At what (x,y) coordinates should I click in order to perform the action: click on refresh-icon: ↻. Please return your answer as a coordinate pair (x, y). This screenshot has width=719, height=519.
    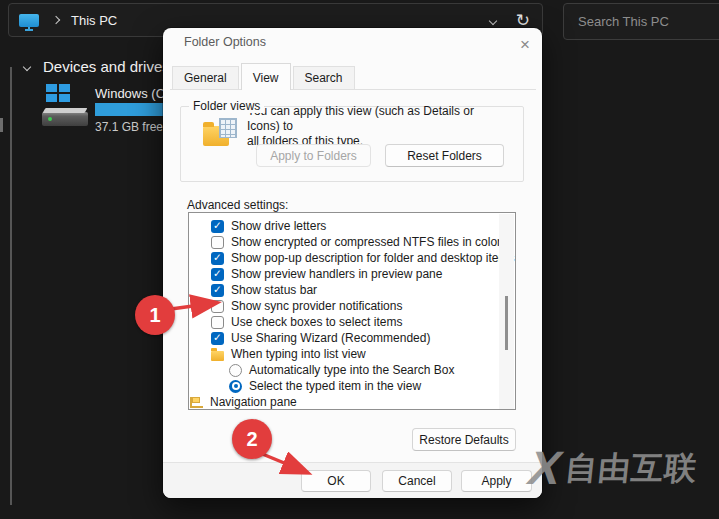
    Looking at the image, I should click on (523, 20).